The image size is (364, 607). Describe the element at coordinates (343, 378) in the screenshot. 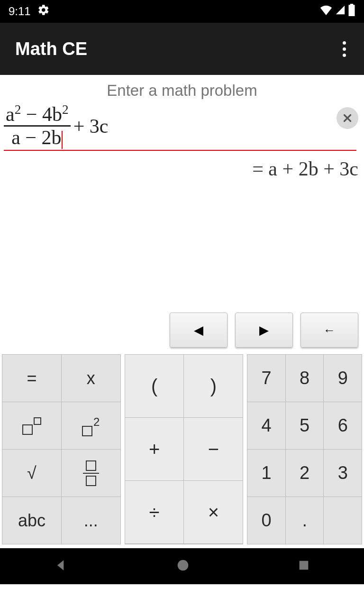

I see `key-9: 9` at that location.